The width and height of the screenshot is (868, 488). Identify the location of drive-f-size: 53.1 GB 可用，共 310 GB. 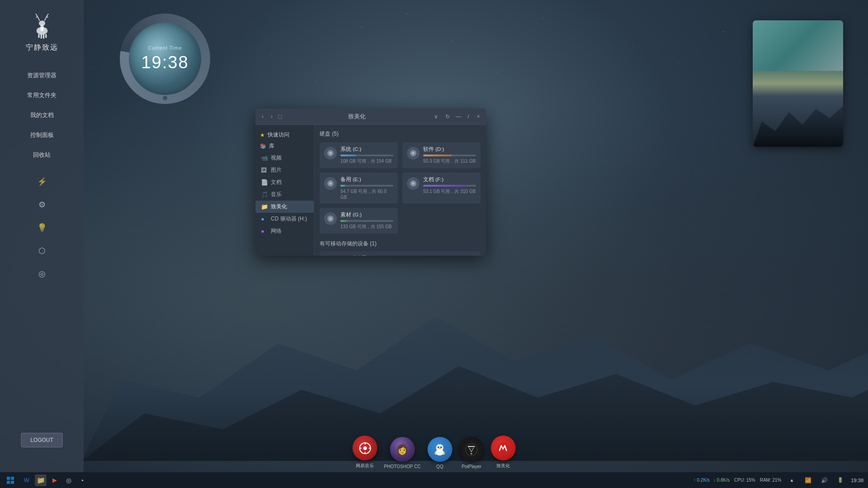
(449, 192).